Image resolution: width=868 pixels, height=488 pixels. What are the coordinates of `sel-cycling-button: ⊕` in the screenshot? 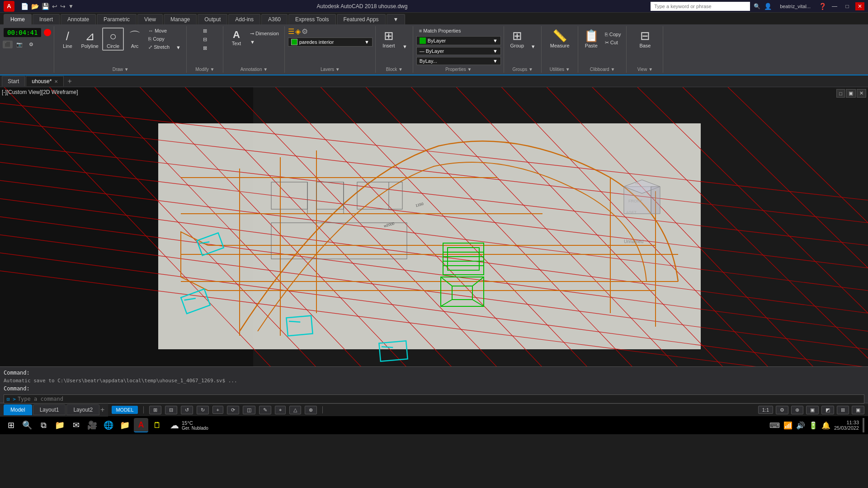 It's located at (311, 410).